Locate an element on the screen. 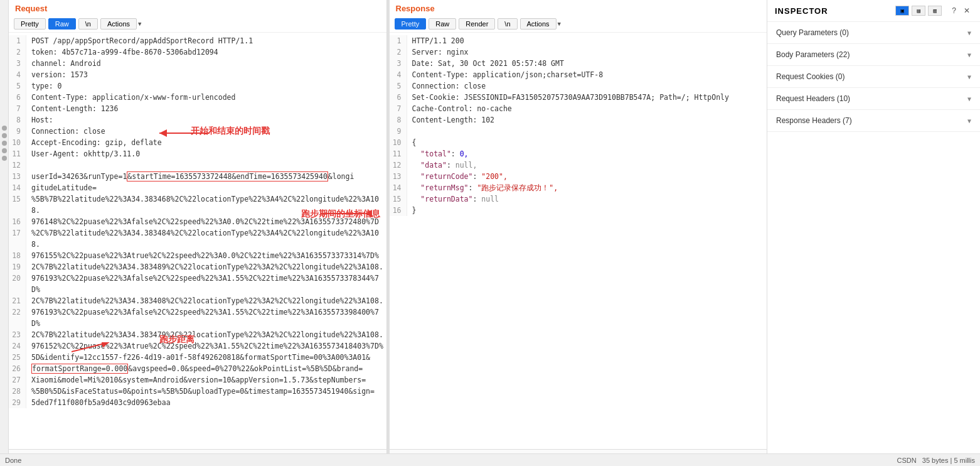 The height and width of the screenshot is (466, 980). line-number: 3 is located at coordinates (18, 63).